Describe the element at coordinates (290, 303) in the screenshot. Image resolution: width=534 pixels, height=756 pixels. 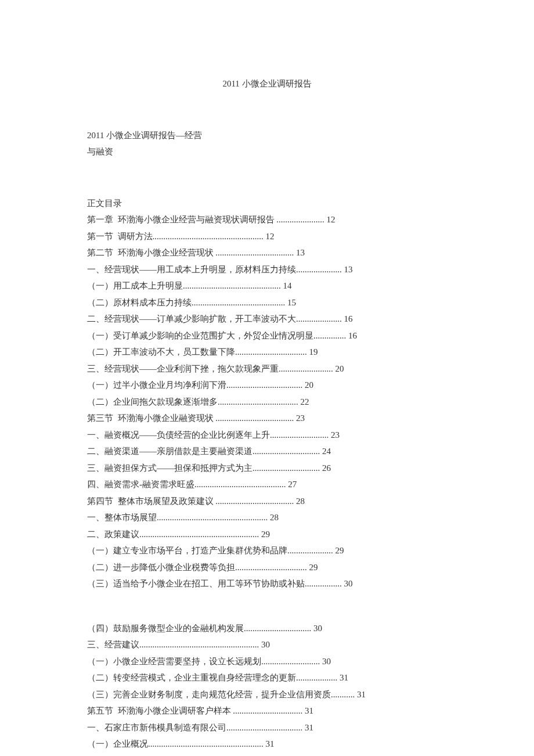
I see `toc-entry-page: 15` at that location.